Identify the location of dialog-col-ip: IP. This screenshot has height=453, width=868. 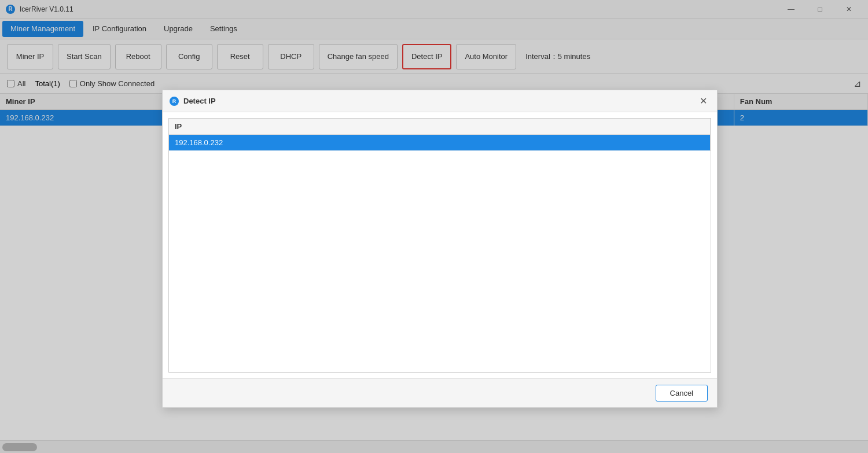
(440, 127).